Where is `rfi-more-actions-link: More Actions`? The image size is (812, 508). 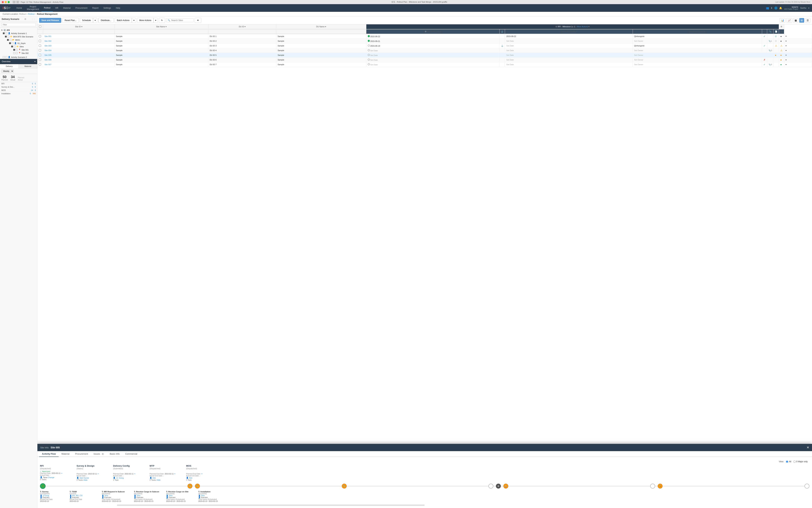
rfi-more-actions-link: More Actions is located at coordinates (583, 27).